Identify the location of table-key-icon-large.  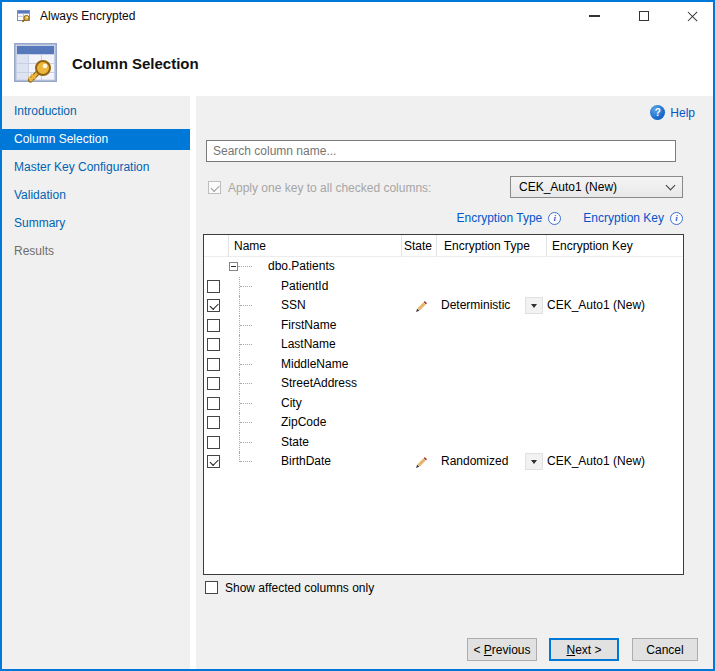
(36, 63).